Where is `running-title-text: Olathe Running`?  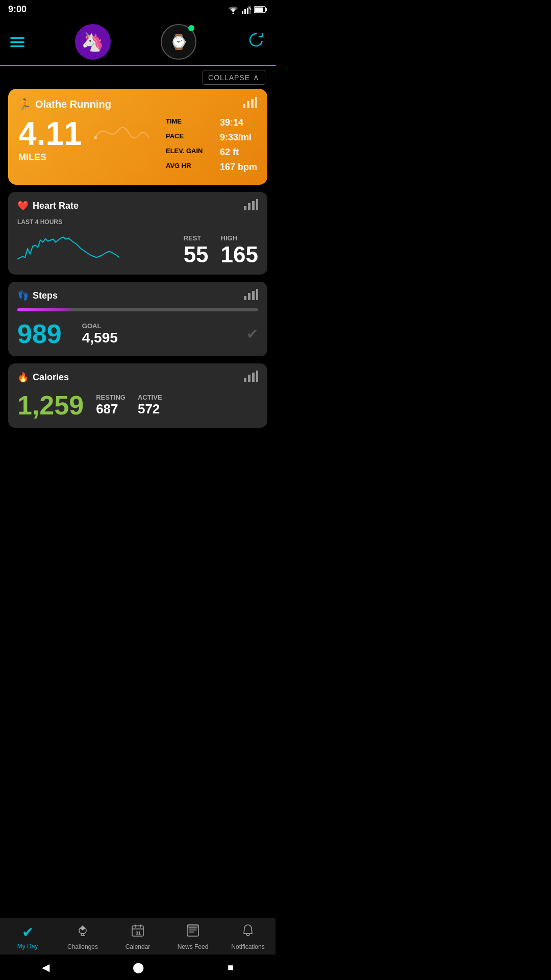
running-title-text: Olathe Running is located at coordinates (73, 104).